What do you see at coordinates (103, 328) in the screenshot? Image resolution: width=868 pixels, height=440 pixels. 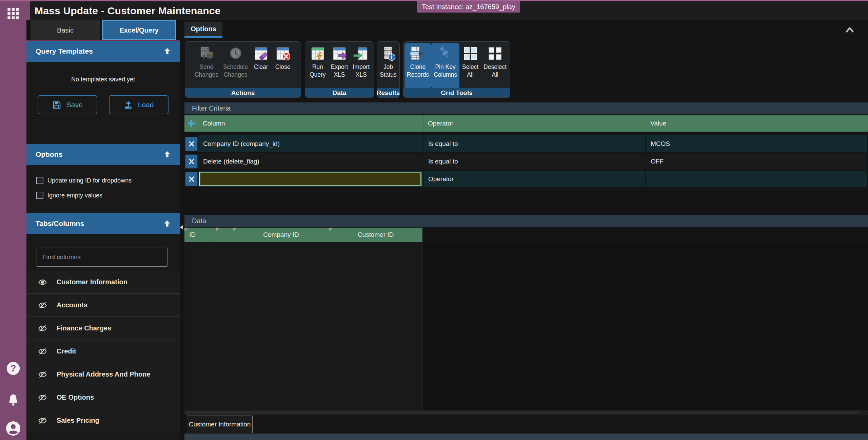 I see `column-group-finance-charges: Finance Charges` at bounding box center [103, 328].